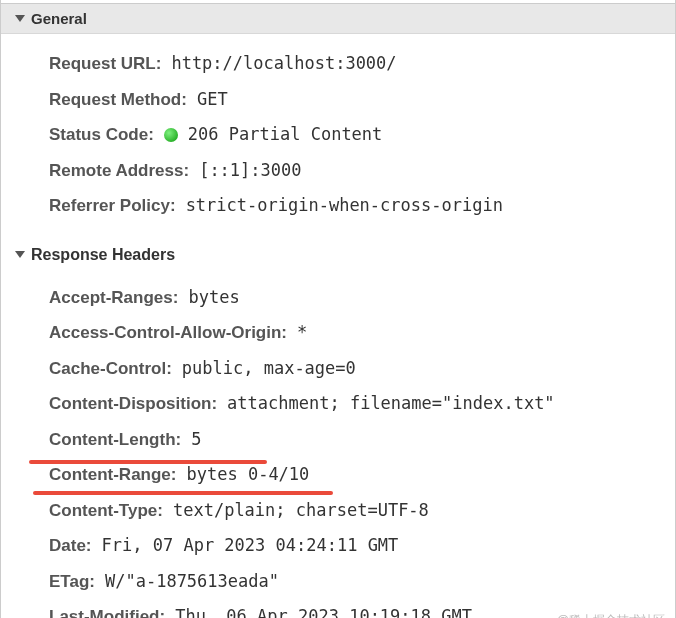 Image resolution: width=676 pixels, height=618 pixels. I want to click on label-content-type: Content-Type, so click(106, 511).